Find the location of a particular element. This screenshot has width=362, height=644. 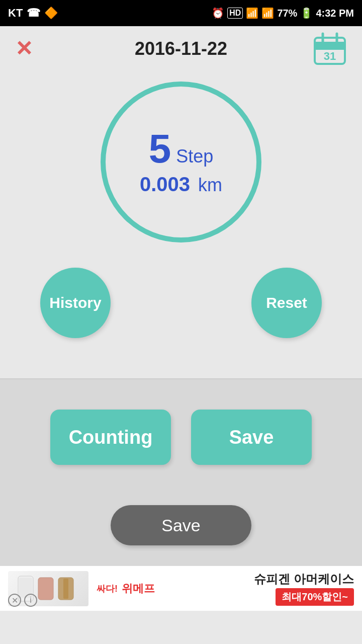

distance-display: 0.003 km is located at coordinates (181, 184).